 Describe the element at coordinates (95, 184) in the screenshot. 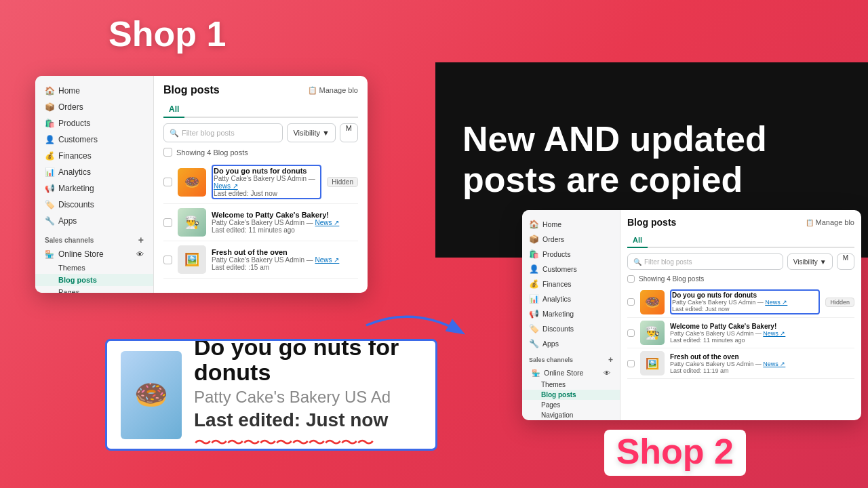

I see `shop1-sidebar: 🏠 Home 📦 Orders 🛍️ Products 👤 Customers …` at that location.